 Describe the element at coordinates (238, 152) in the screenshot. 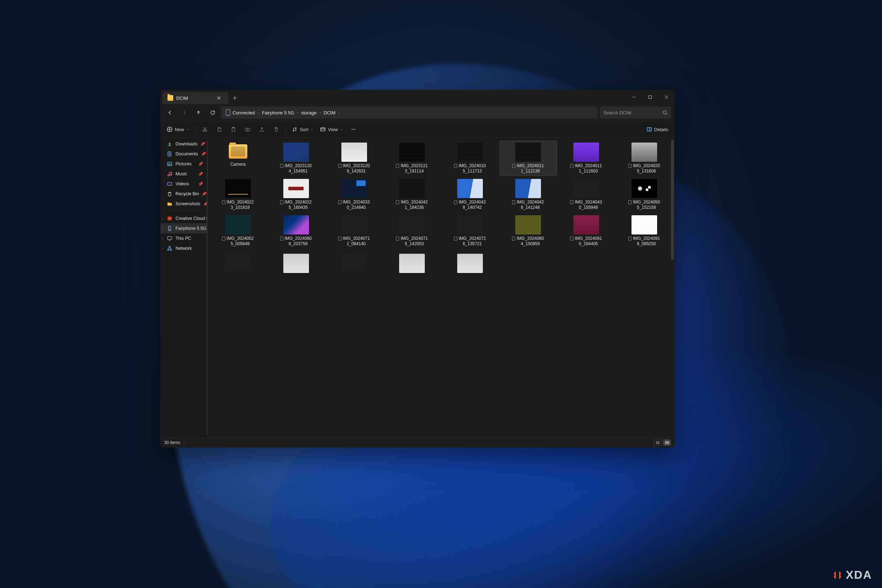

I see `folder-thumbnail` at that location.